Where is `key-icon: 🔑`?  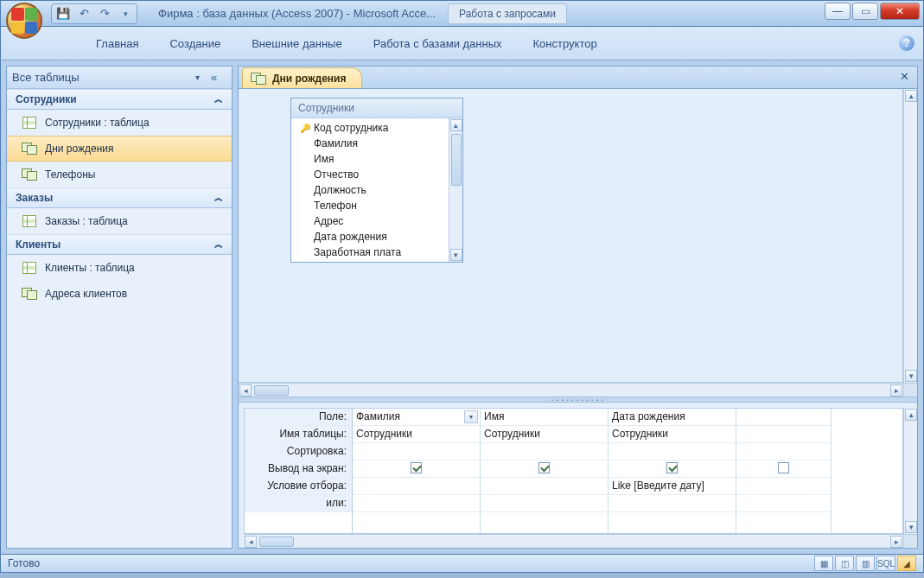 key-icon: 🔑 is located at coordinates (304, 128).